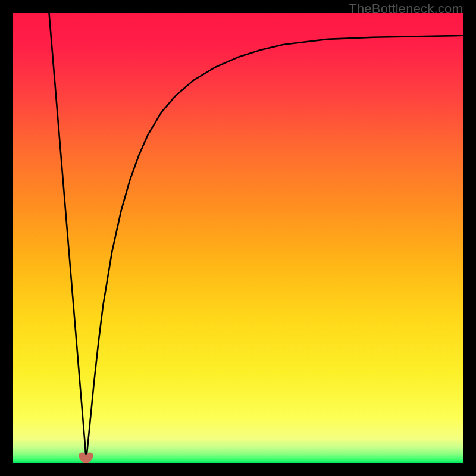  I want to click on watermark-text: TheBottleneck.com, so click(406, 9).